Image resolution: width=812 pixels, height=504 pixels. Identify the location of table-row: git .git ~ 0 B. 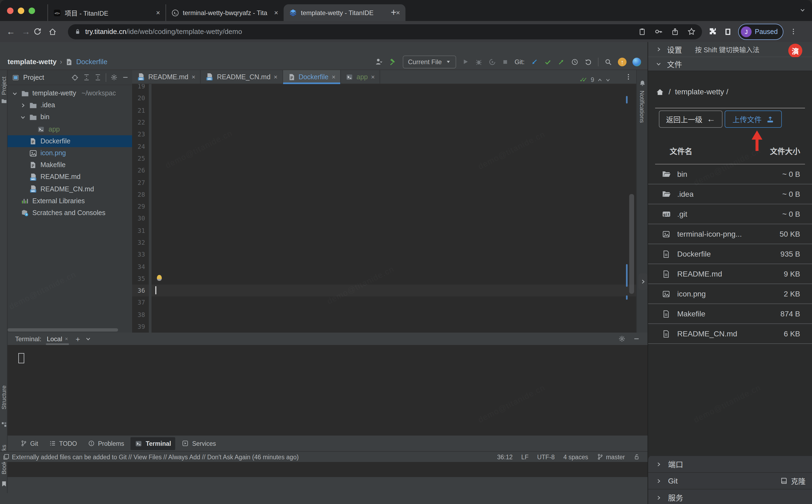
(730, 214).